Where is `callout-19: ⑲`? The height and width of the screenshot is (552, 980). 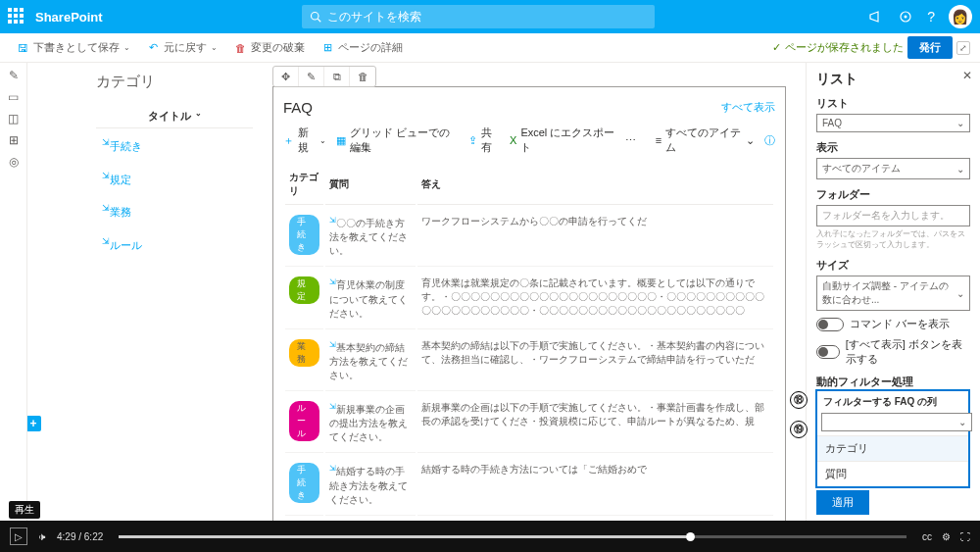
callout-19: ⑲ is located at coordinates (799, 429).